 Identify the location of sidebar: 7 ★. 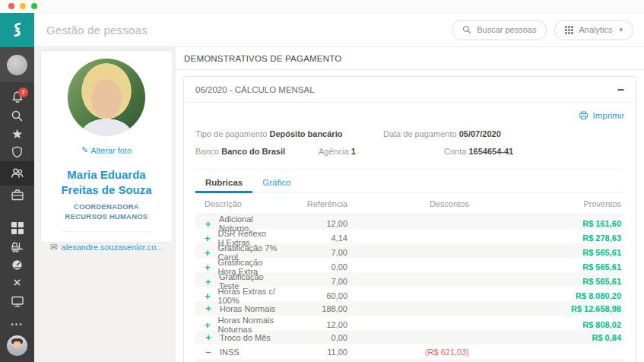
(17, 205).